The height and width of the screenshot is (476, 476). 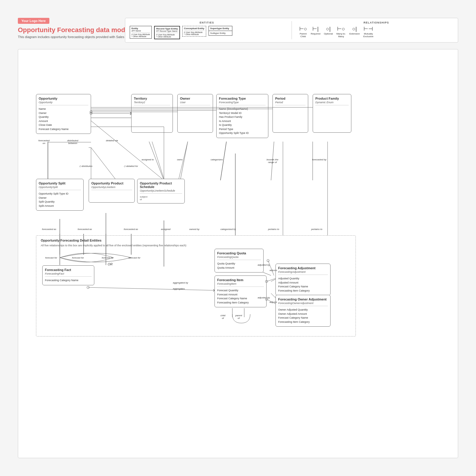 What do you see at coordinates (377, 30) in the screenshot?
I see `legend-relationships-section: RELATIONSHIPS ⊢○ ParentChild ⊢| Required…` at bounding box center [377, 30].